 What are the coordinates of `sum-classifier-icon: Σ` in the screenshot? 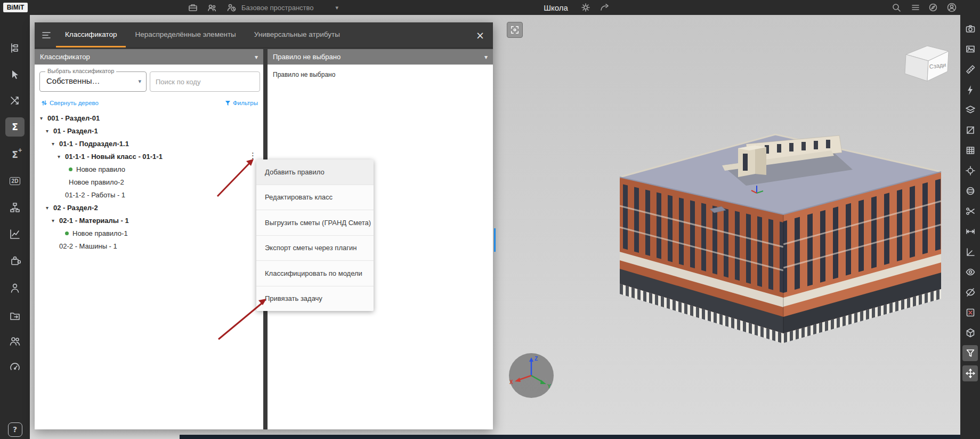 It's located at (15, 127).